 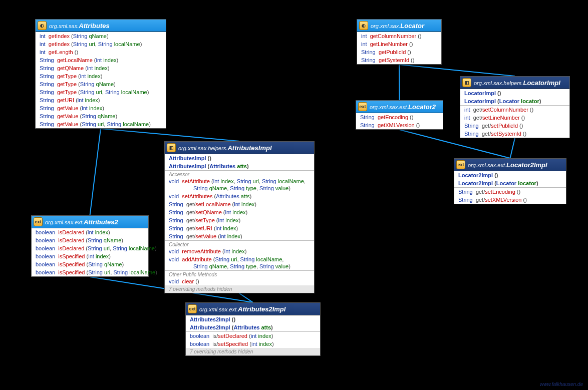 What do you see at coordinates (239, 263) in the screenshot?
I see `method-row: void addAttribute (String uri, String lo…` at bounding box center [239, 263].